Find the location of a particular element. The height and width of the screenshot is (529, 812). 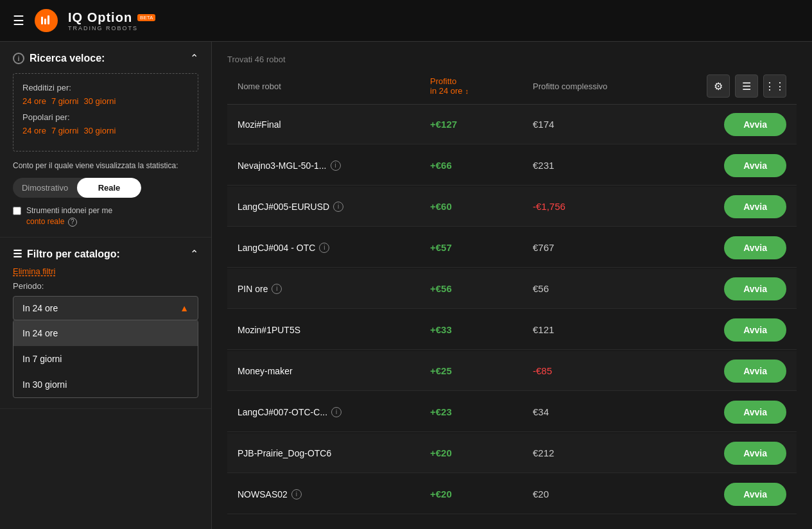

robot-profit24: +€60 is located at coordinates (481, 207).